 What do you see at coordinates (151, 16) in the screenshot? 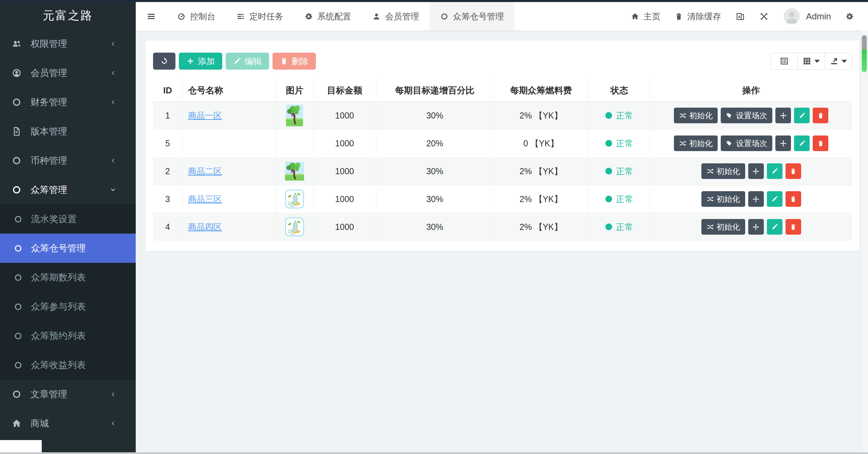
I see `sidebar-toggle-button` at bounding box center [151, 16].